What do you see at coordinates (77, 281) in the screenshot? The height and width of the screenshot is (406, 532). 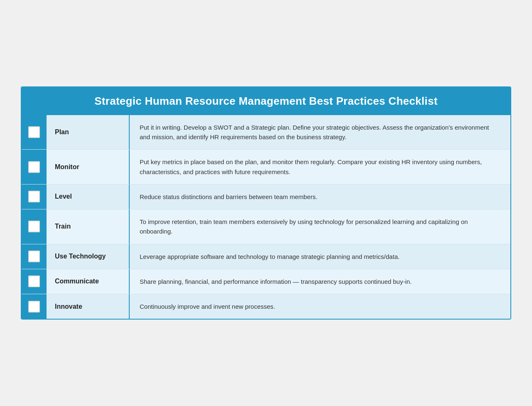 I see `row-label-communicate: Communicate` at bounding box center [77, 281].